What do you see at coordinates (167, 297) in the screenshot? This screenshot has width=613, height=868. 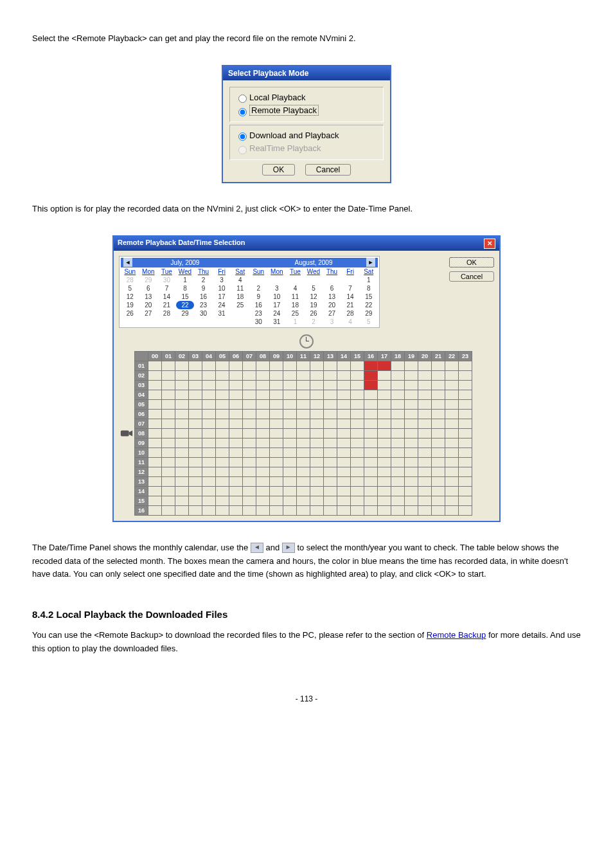 I see `calendar-day: 14` at bounding box center [167, 297].